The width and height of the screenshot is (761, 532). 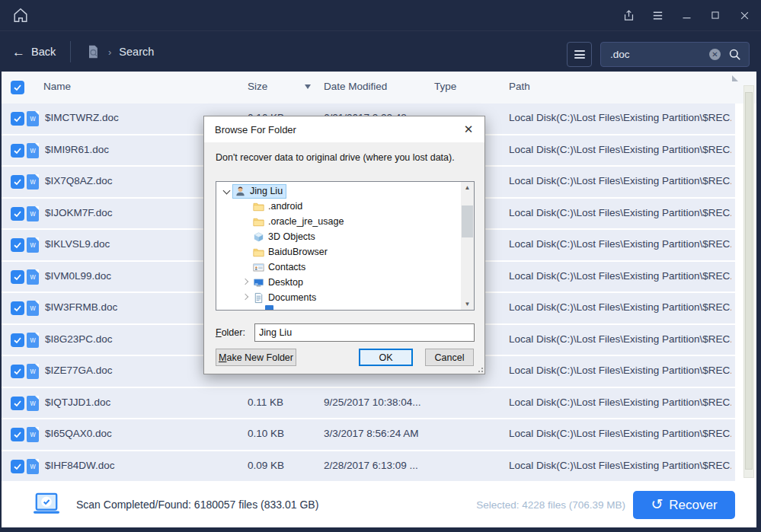 What do you see at coordinates (355, 87) in the screenshot?
I see `column-header-date: Date Modified` at bounding box center [355, 87].